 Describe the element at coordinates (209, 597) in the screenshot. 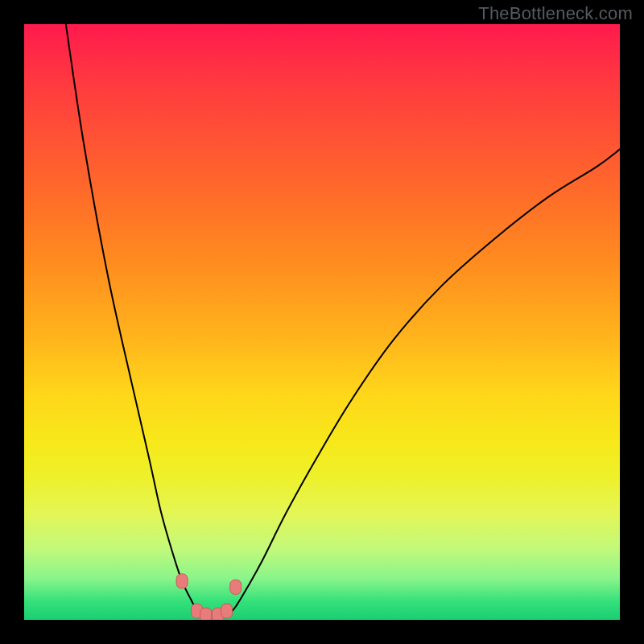

I see `marker-layer` at that location.